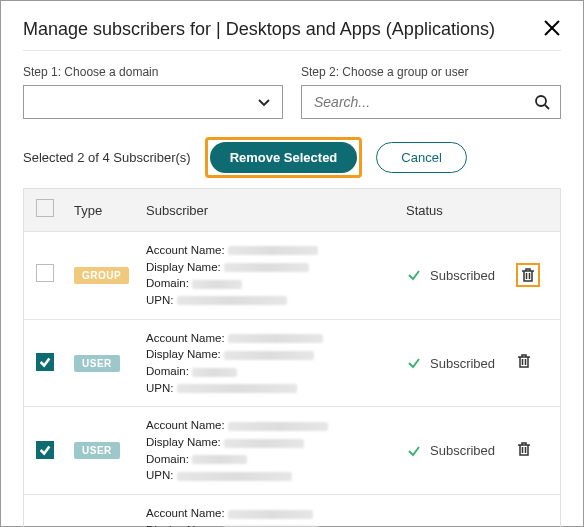 The width and height of the screenshot is (584, 527). What do you see at coordinates (110, 210) in the screenshot?
I see `col-type-header: Type` at bounding box center [110, 210].